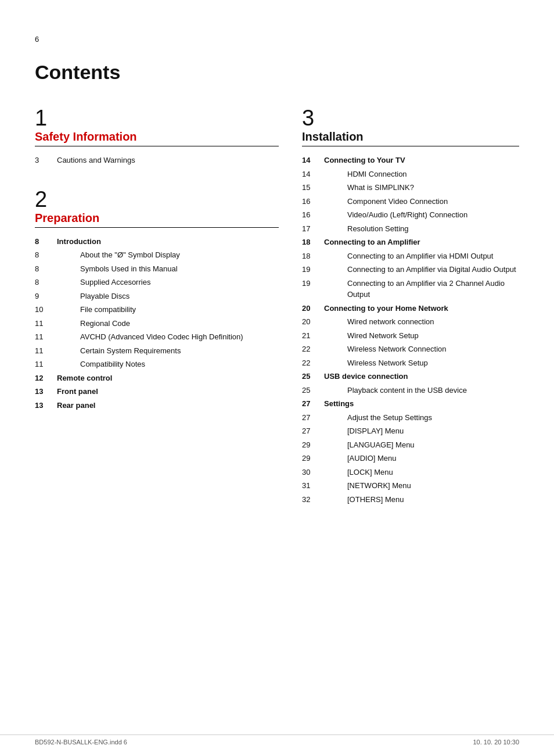 Image resolution: width=554 pixels, height=756 pixels. I want to click on toc-page-num: 12, so click(46, 378).